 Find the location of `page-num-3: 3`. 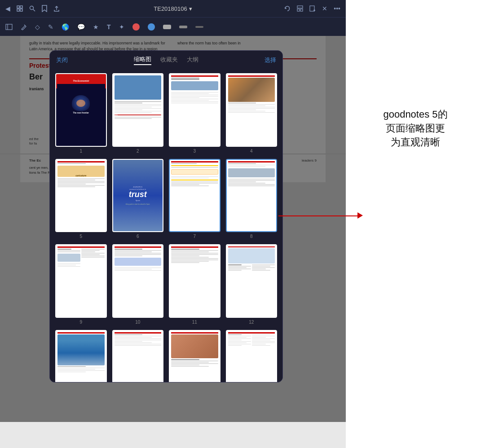

page-num-3: 3 is located at coordinates (194, 151).